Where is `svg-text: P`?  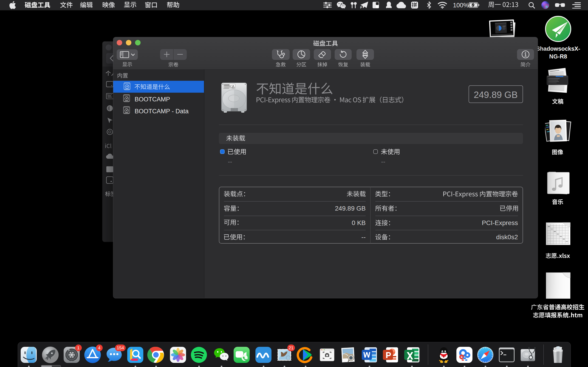 svg-text: P is located at coordinates (361, 7).